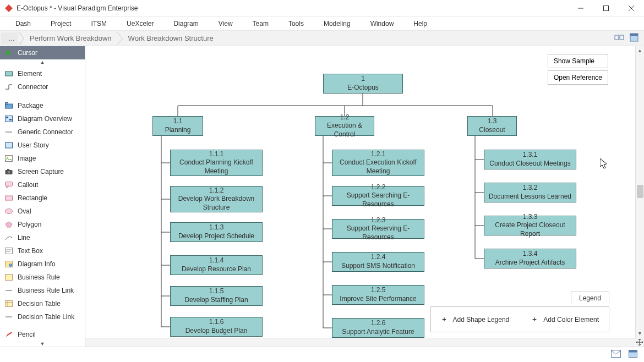 The width and height of the screenshot is (644, 362). What do you see at coordinates (530, 226) in the screenshot?
I see `wbs-node-1-3-3: 1.3.3Create Project Closeout Report` at bounding box center [530, 226].